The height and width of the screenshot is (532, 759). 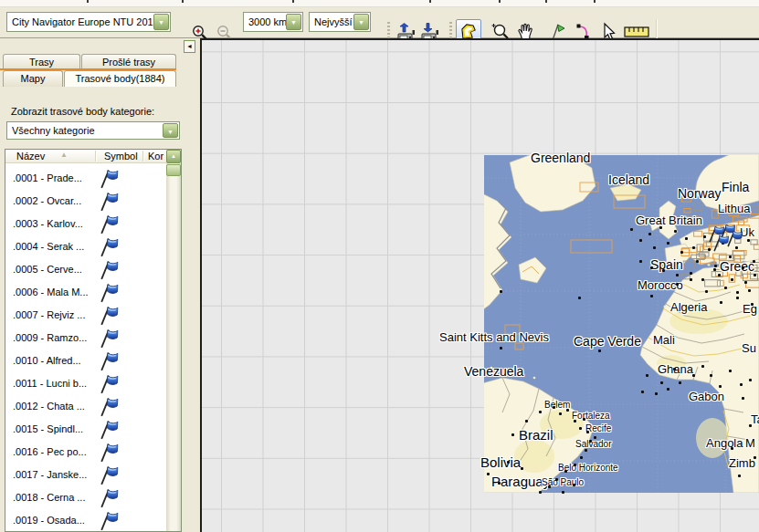 What do you see at coordinates (637, 32) in the screenshot?
I see `ruler-icon` at bounding box center [637, 32].